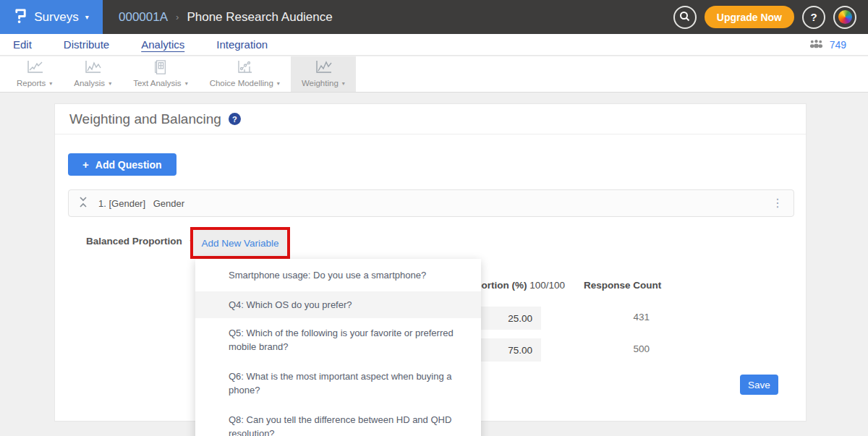 This screenshot has height=436, width=868. What do you see at coordinates (813, 17) in the screenshot?
I see `question-mark-icon: ?` at bounding box center [813, 17].